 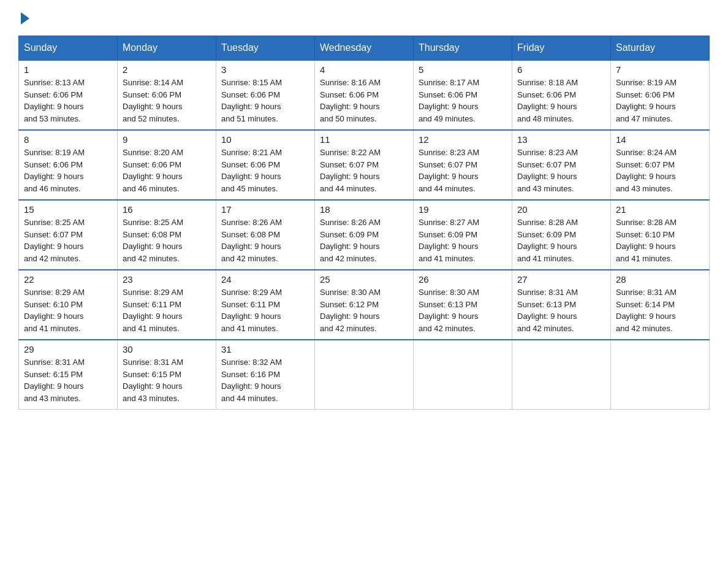 I want to click on calendar-cell: 30Sunrise: 8:31 AMSunset: 6:15 PMDayligh…, so click(x=167, y=375).